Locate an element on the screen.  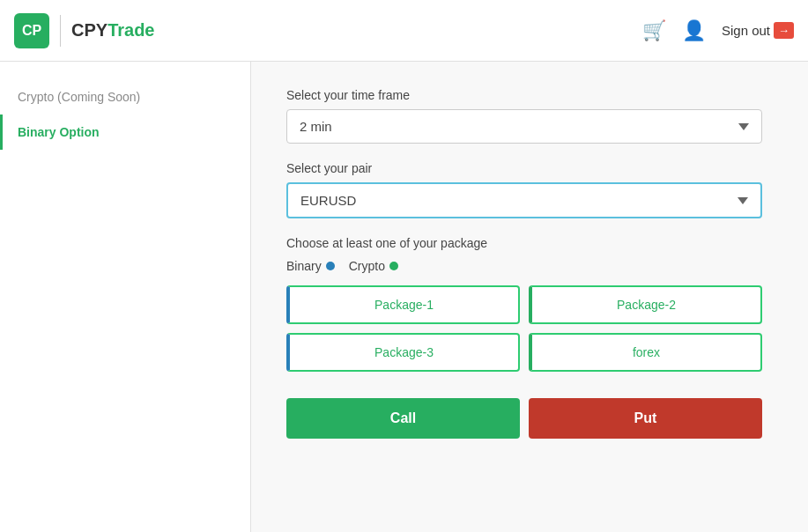
call-button: Call is located at coordinates (404, 418).